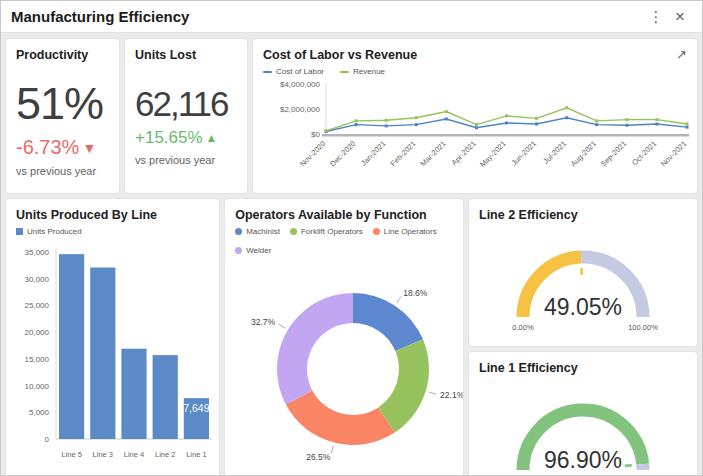 The image size is (703, 476). I want to click on legend-item-units-produced: Units Produced, so click(49, 232).